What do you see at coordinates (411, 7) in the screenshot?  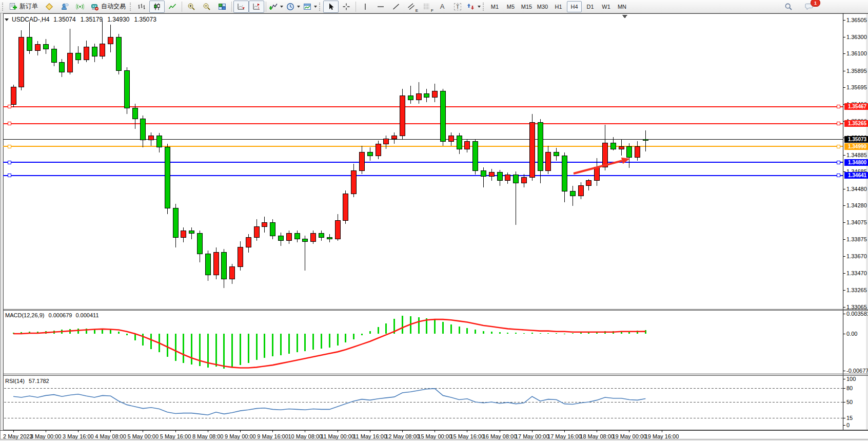 I see `channel-button: E` at bounding box center [411, 7].